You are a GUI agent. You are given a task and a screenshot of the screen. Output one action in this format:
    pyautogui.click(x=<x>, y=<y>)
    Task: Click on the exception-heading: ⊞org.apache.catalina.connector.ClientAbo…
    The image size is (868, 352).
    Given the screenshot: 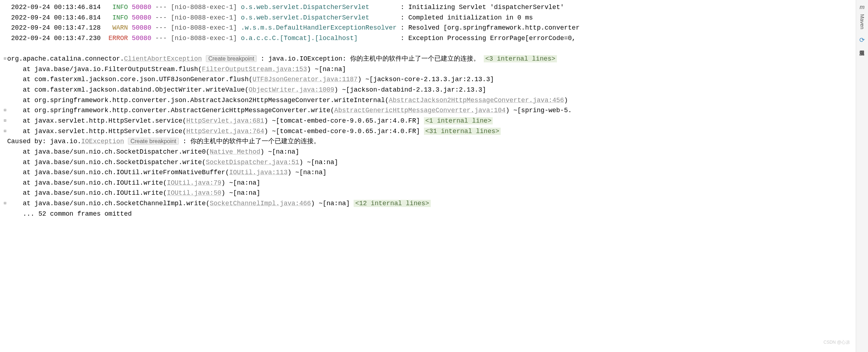 What is the action you would take?
    pyautogui.click(x=429, y=59)
    